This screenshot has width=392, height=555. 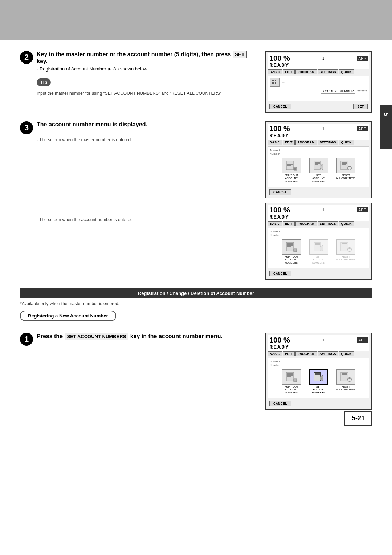 I want to click on tip-content: Input the master number for using "SET A…, so click(x=147, y=93).